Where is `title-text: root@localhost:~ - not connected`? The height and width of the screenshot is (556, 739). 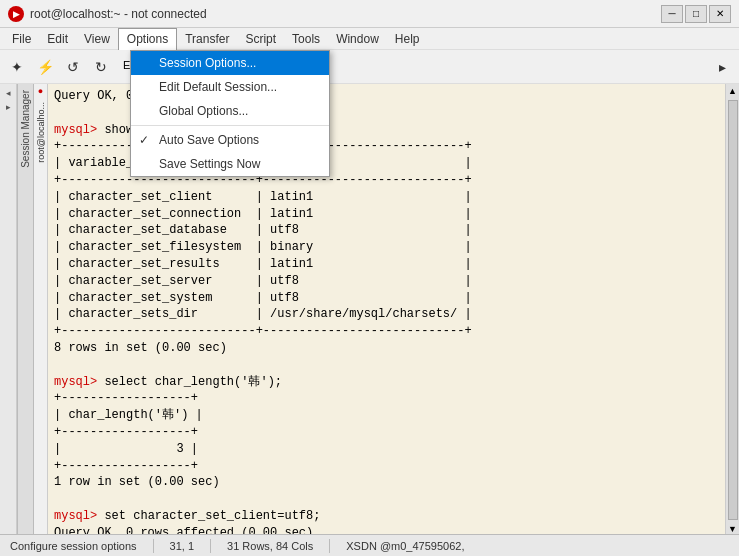 title-text: root@localhost:~ - not connected is located at coordinates (346, 14).